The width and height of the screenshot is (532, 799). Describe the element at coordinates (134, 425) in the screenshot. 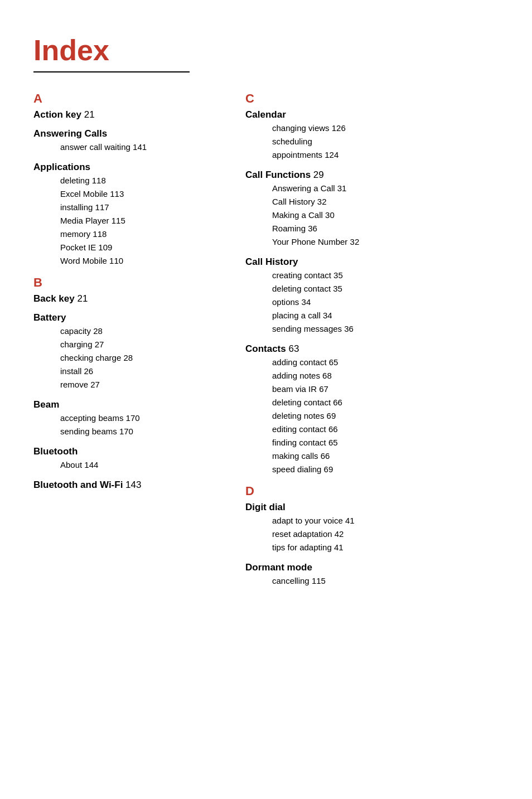

I see `beam-subs: accepting beams 170 sending beams 170` at that location.